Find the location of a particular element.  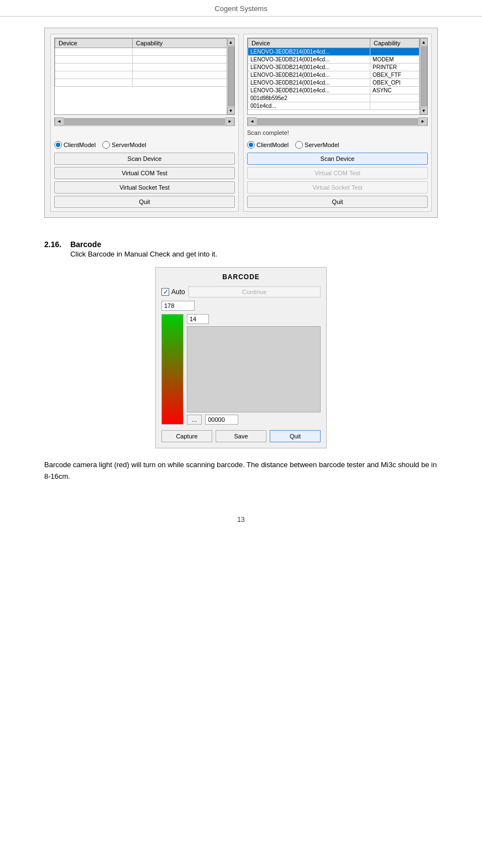

right-radio-client-circle is located at coordinates (251, 145).